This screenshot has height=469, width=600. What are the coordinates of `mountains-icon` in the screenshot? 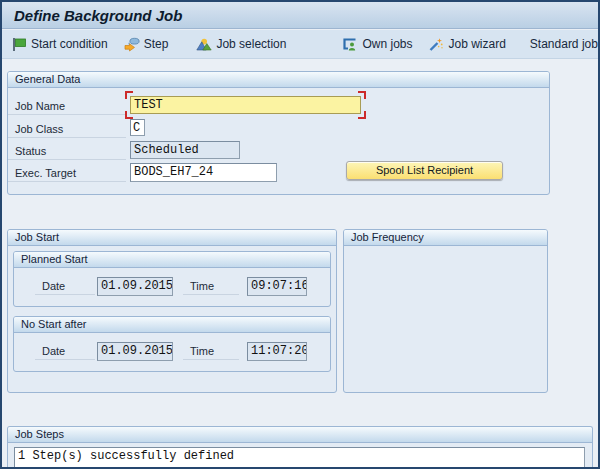 It's located at (204, 44).